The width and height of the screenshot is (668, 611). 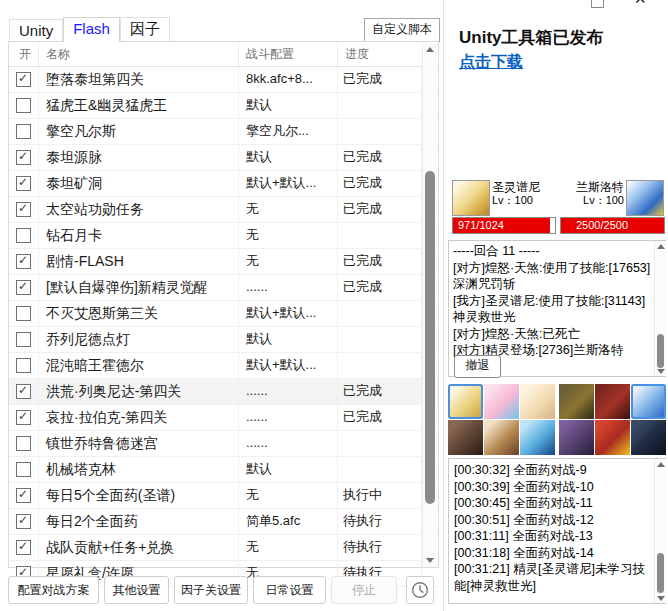 What do you see at coordinates (660, 308) in the screenshot?
I see `battle-log-scrollbar` at bounding box center [660, 308].